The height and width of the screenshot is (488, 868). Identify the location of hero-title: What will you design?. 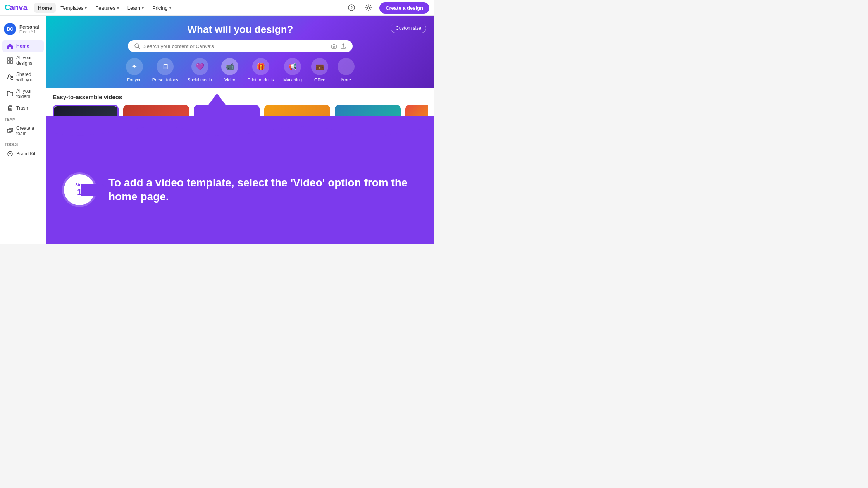
(240, 29).